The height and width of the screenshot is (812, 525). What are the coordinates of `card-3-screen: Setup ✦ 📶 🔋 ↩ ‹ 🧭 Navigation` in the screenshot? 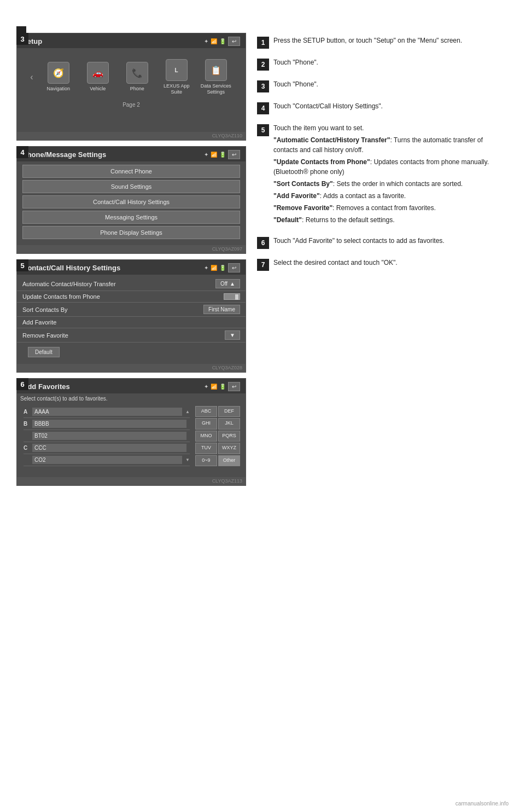 It's located at (131, 83).